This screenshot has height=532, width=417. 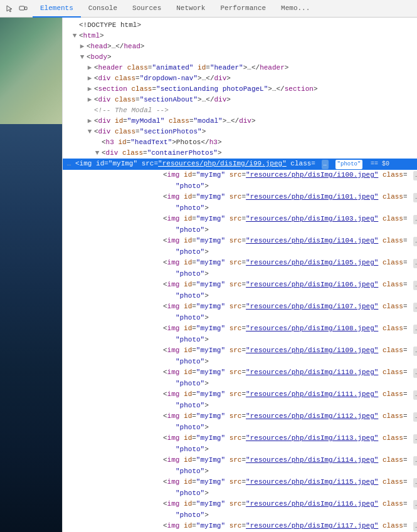 I want to click on class-badge-i116: …, so click(x=415, y=505).